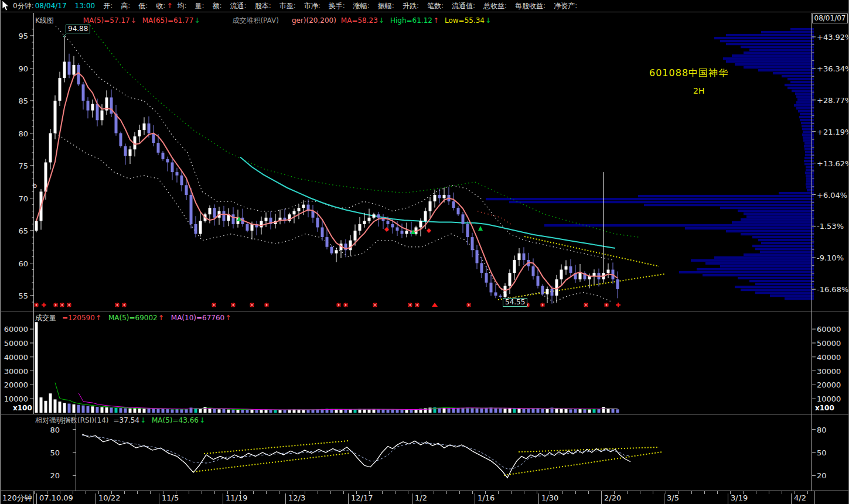  Describe the element at coordinates (738, 499) in the screenshot. I see `time-axis-date: 3/19` at that location.